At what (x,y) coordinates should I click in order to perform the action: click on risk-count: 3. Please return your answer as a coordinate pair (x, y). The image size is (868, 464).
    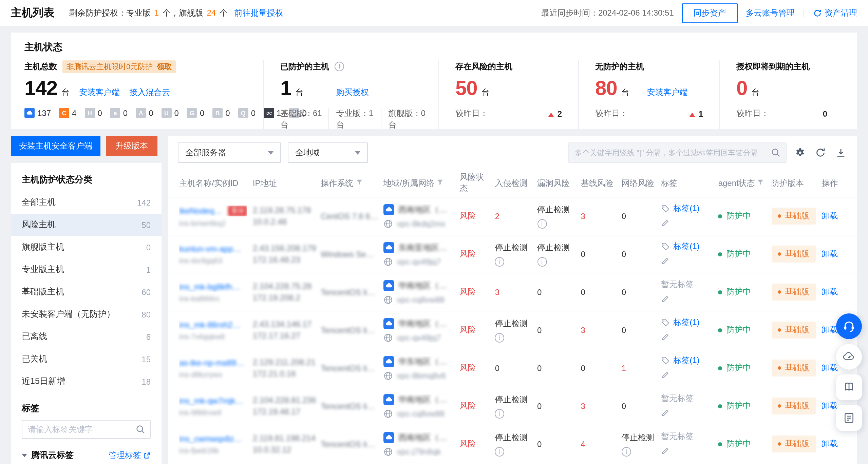
    Looking at the image, I should click on (598, 216).